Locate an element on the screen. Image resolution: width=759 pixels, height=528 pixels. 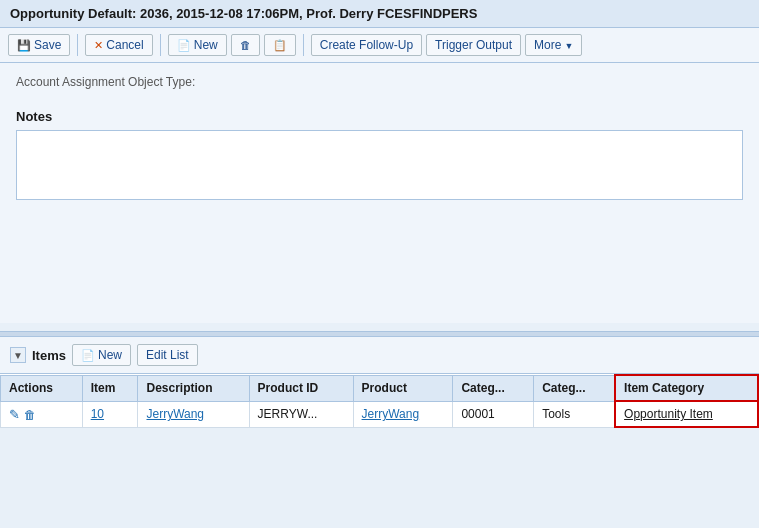
items-new-label: New is located at coordinates (110, 355).